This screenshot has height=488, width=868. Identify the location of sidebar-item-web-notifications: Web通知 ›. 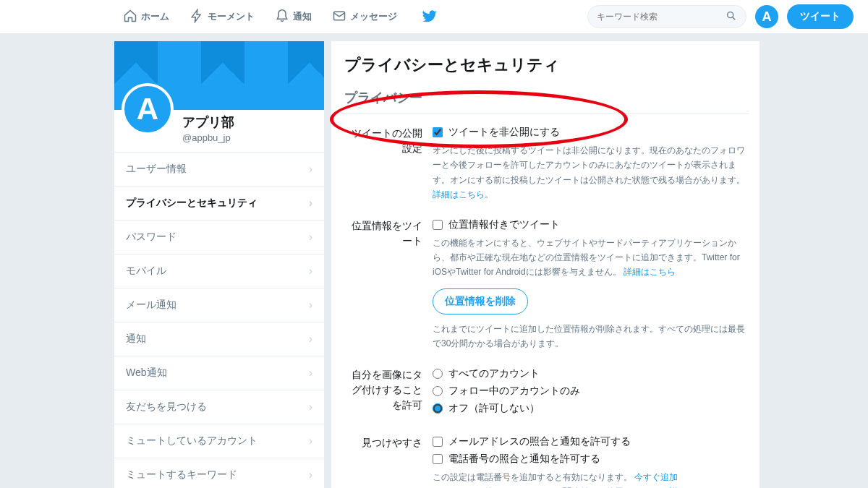
(219, 373).